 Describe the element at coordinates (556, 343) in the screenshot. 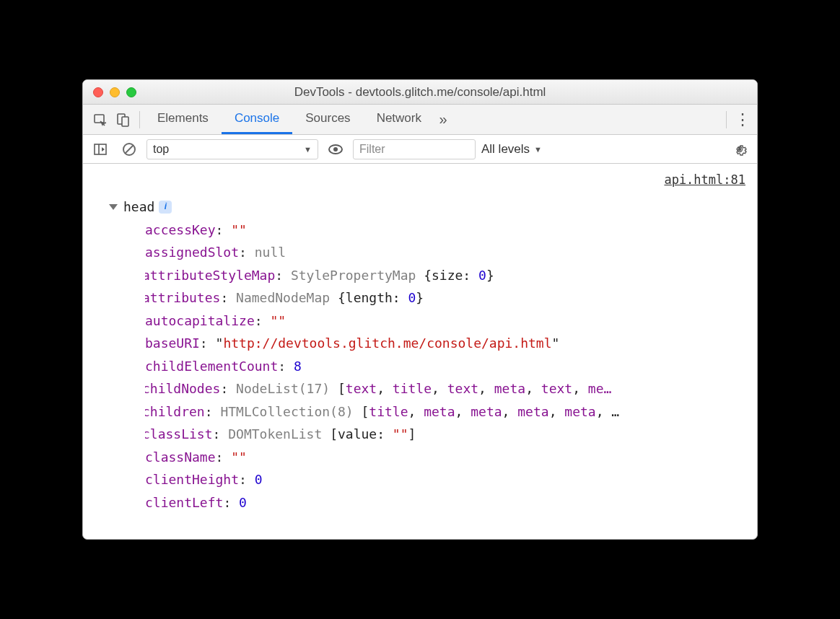

I see `property-value-token: "` at that location.